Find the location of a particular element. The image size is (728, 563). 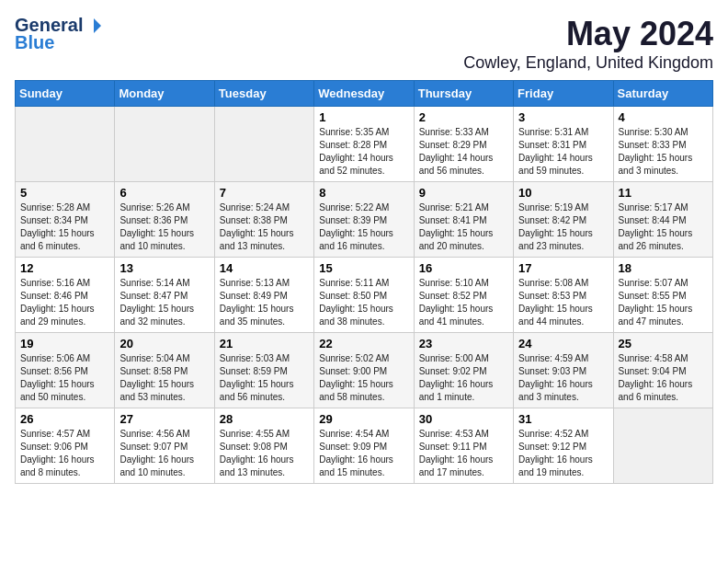

day-number: 4 is located at coordinates (664, 118).